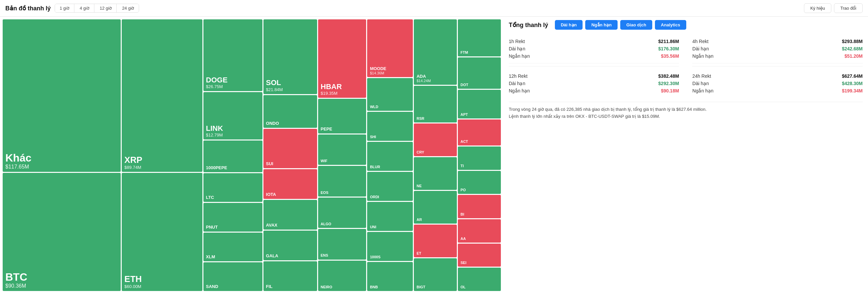 The height and width of the screenshot is (296, 868). I want to click on treemap-cell-link: LINK $12.79M, so click(233, 116).